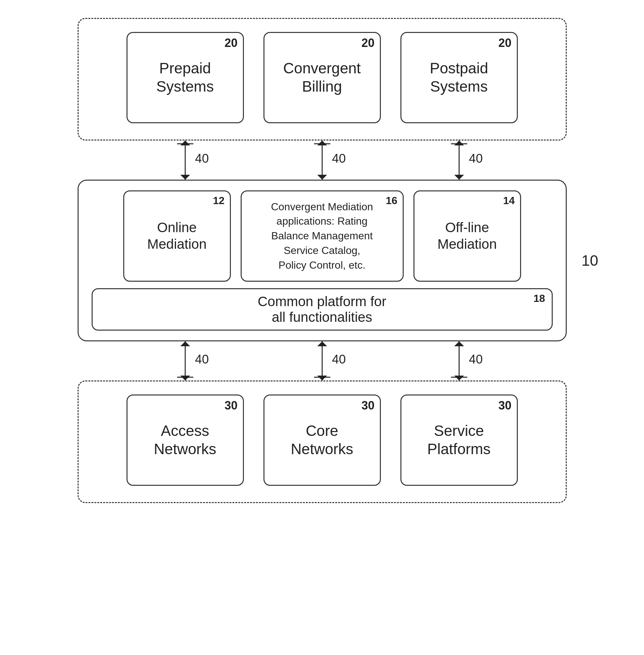 The height and width of the screenshot is (655, 644). Describe the element at coordinates (459, 77) in the screenshot. I see `postpaid-label: PostpaidSystems` at that location.